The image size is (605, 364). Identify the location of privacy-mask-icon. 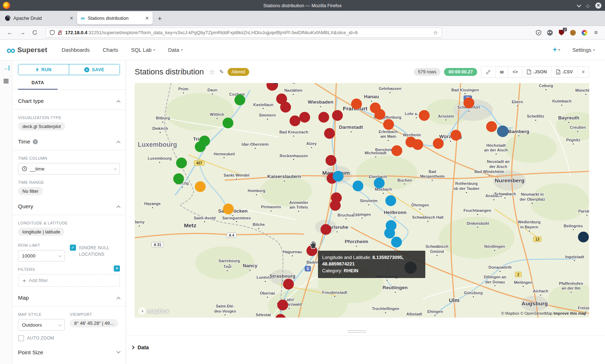
(550, 33).